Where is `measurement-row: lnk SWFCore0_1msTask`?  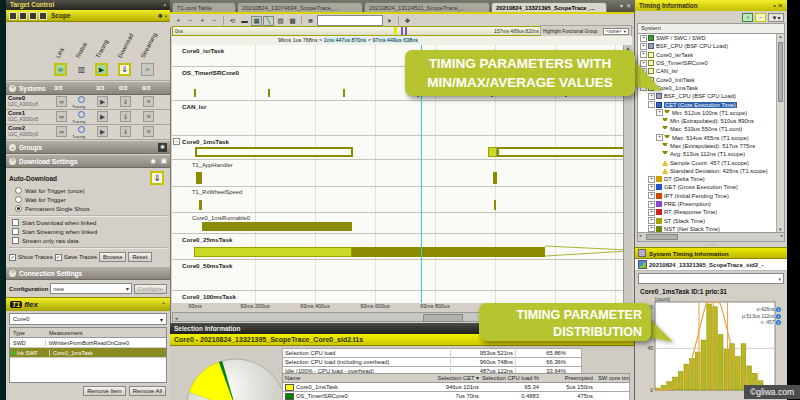 measurement-row: lnk SWFCore0_1msTask is located at coordinates (88, 353).